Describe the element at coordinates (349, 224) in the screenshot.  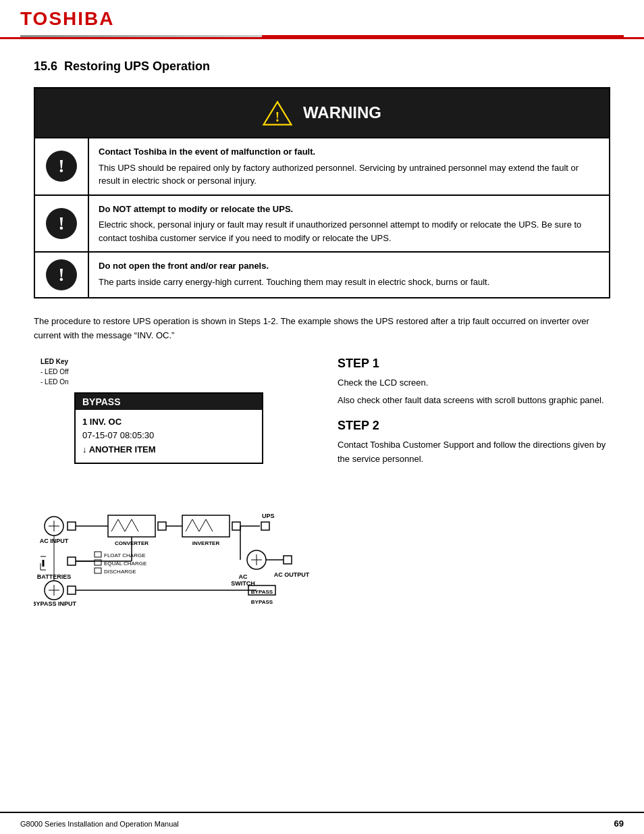
I see `warning-text-2: Do NOT attempt to modify or relocate the…` at that location.